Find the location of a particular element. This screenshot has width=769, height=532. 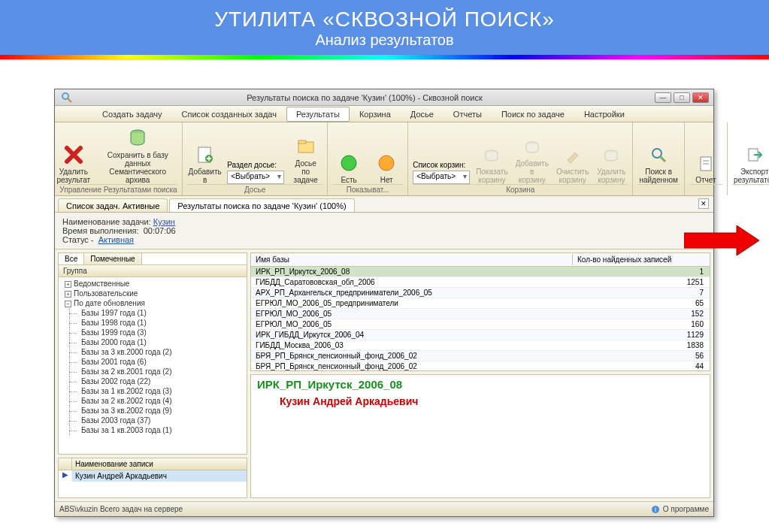

ribbon-group-label: Показыват... is located at coordinates (368, 189).